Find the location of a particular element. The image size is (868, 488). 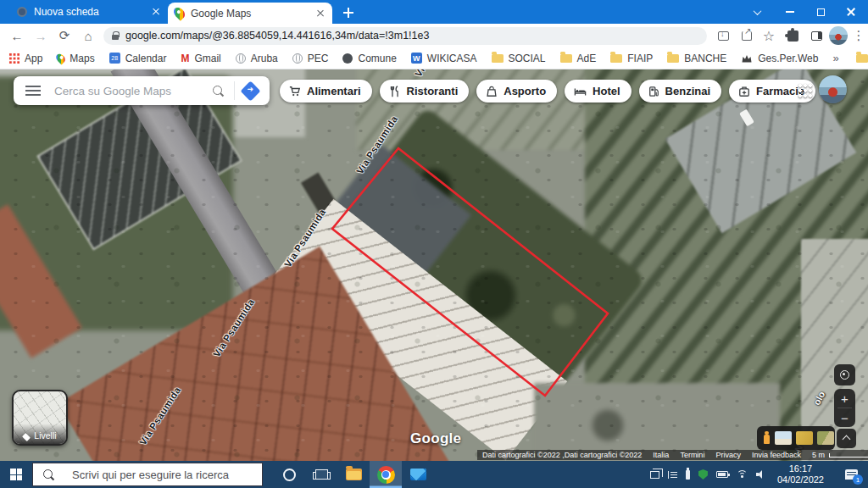

other-bookmarks: Altri Preferiti is located at coordinates (862, 58).